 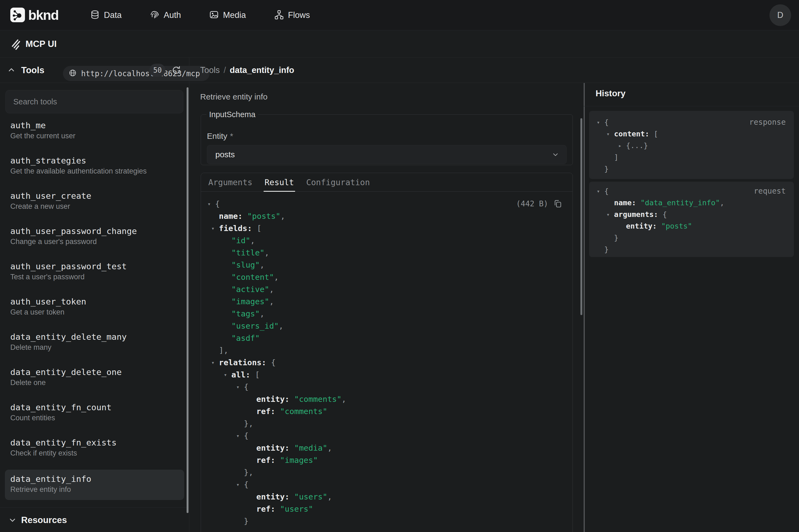 I want to click on json-line: "content",, so click(x=387, y=277).